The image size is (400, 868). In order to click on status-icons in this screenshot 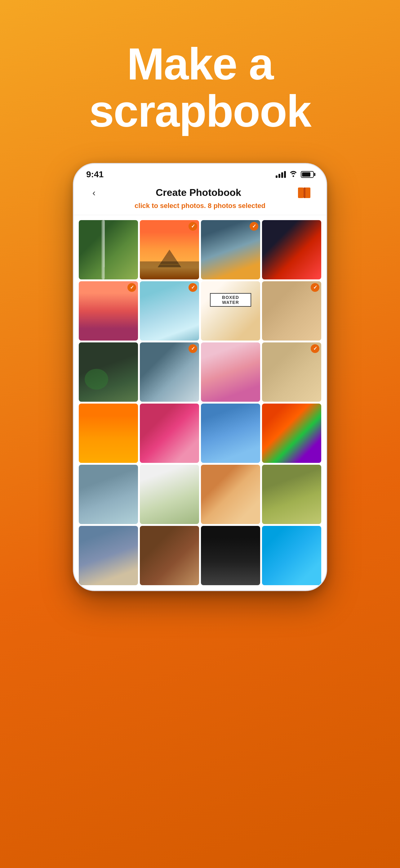, I will do `click(295, 175)`.